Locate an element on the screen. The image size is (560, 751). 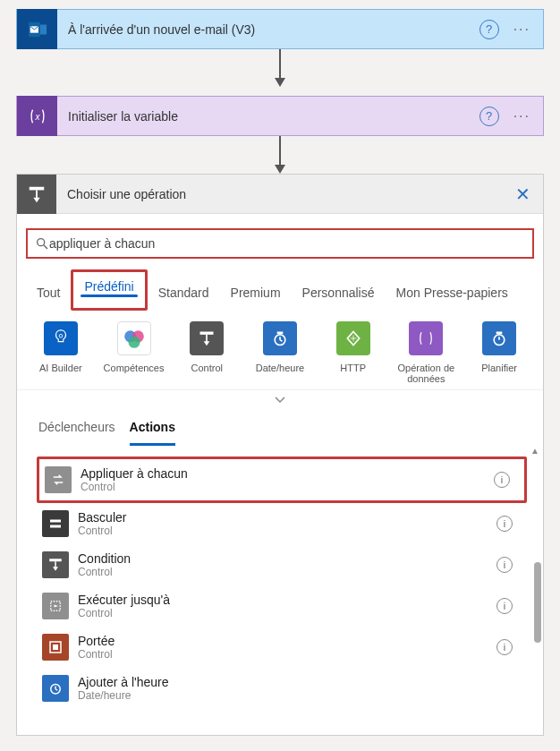
action-basculer: Basculer Control i is located at coordinates (282, 524).